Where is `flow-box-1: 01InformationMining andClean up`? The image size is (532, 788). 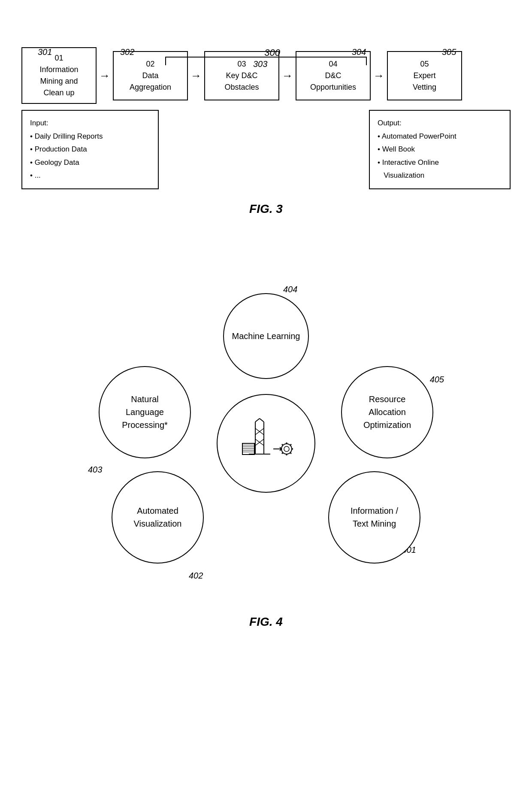
flow-box-1: 01InformationMining andClean up is located at coordinates (59, 76).